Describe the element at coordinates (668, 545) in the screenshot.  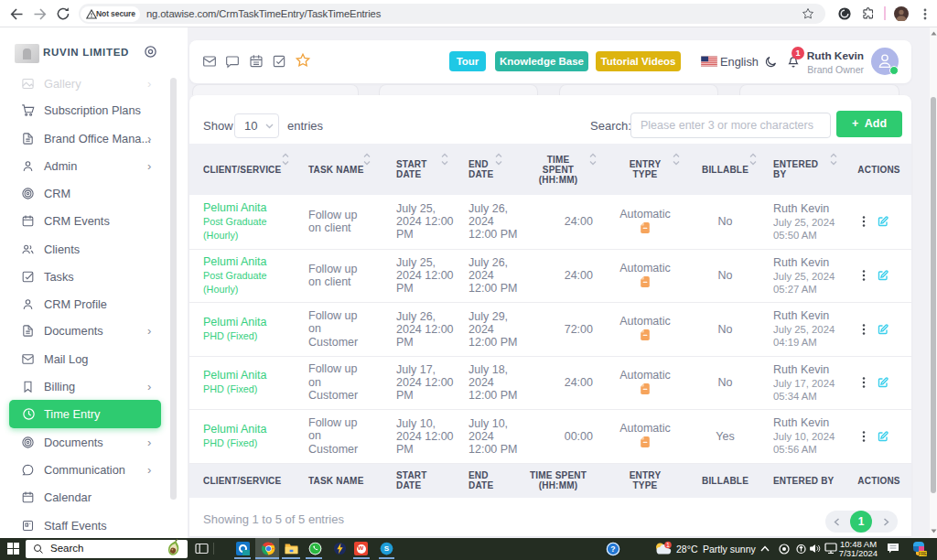
I see `svg-text: 1` at that location.